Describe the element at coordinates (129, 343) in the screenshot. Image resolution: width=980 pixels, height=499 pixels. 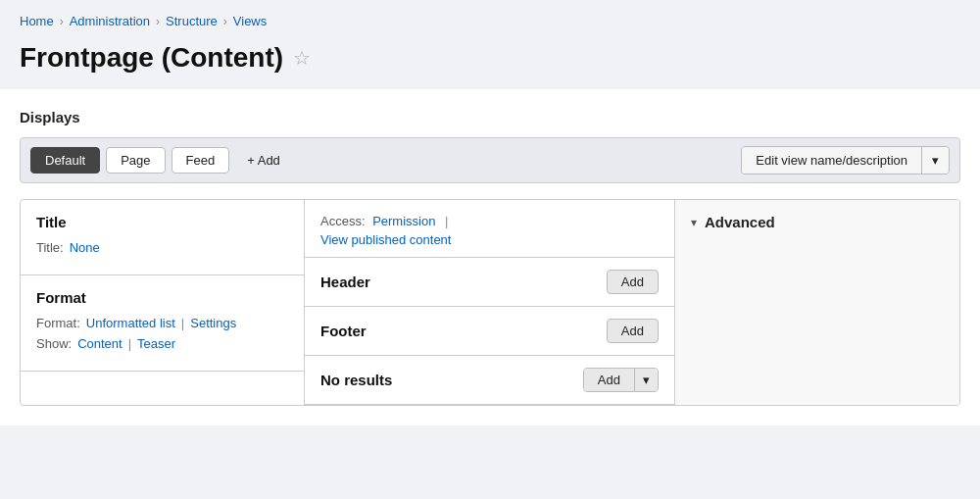
I see `show-sep: |` at that location.